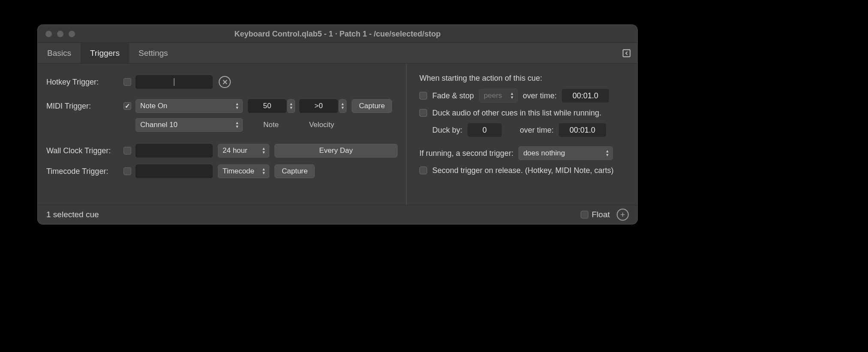  What do you see at coordinates (467, 154) in the screenshot?
I see `second-trigger-label: If running, a second trigger:` at bounding box center [467, 154].